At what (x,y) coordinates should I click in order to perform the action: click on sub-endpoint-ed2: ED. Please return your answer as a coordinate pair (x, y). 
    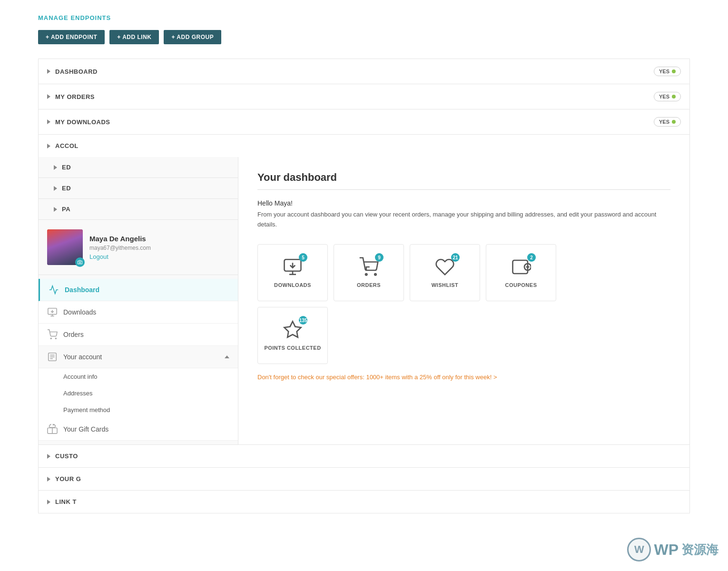
    Looking at the image, I should click on (138, 188).